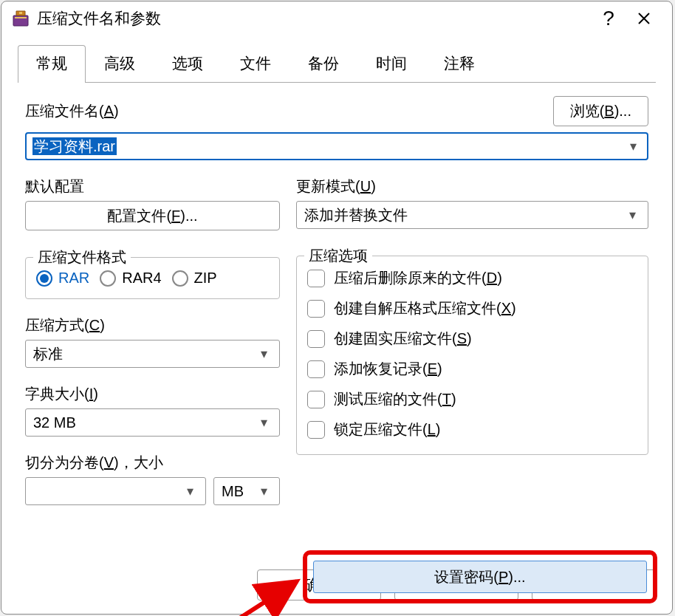 This screenshot has height=616, width=675. What do you see at coordinates (337, 59) in the screenshot?
I see `tabs-container: 常规 高级 选项 文件 备份 时间 注释` at bounding box center [337, 59].